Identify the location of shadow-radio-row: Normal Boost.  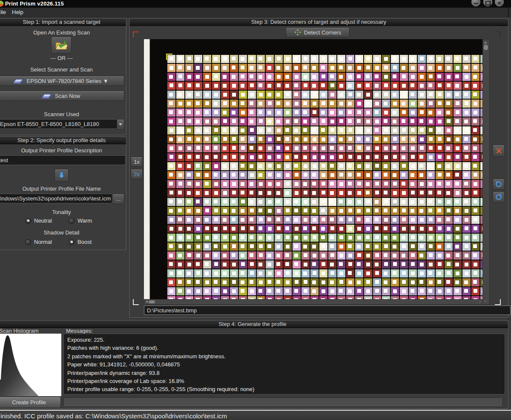
(63, 242).